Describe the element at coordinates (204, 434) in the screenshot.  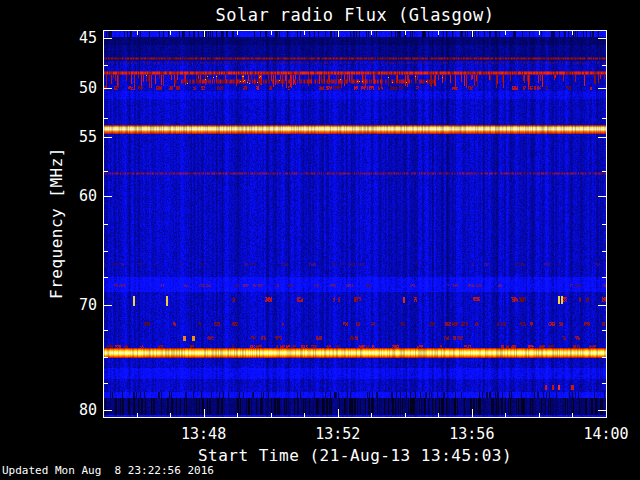
I see `x-tick-label: 13:48` at that location.